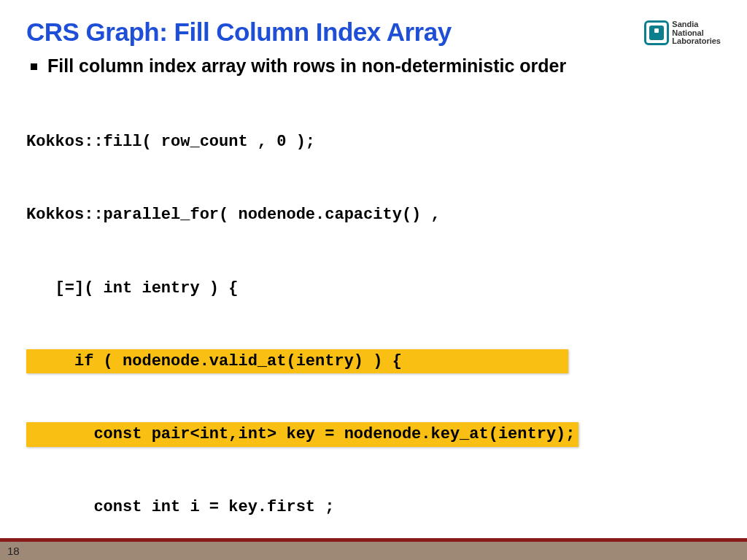 This screenshot has height=560, width=747. I want to click on footer-stripe: 18, so click(374, 549).